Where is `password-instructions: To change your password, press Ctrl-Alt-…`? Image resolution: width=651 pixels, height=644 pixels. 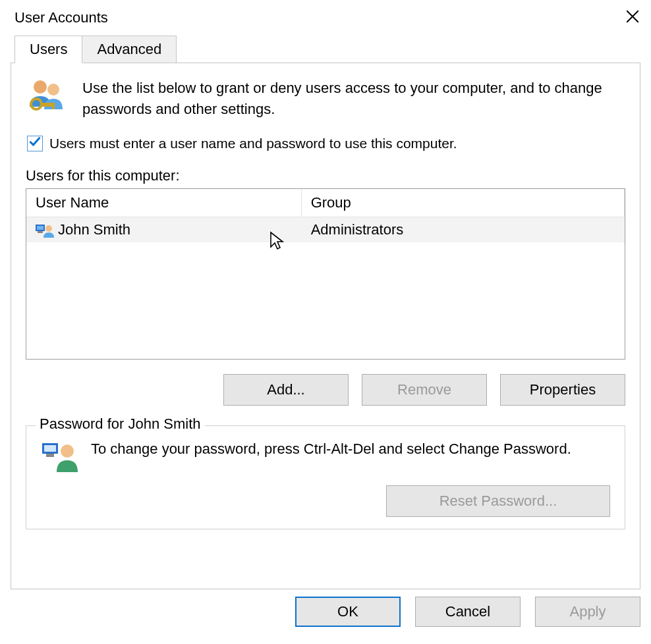 password-instructions: To change your password, press Ctrl-Alt-… is located at coordinates (331, 449).